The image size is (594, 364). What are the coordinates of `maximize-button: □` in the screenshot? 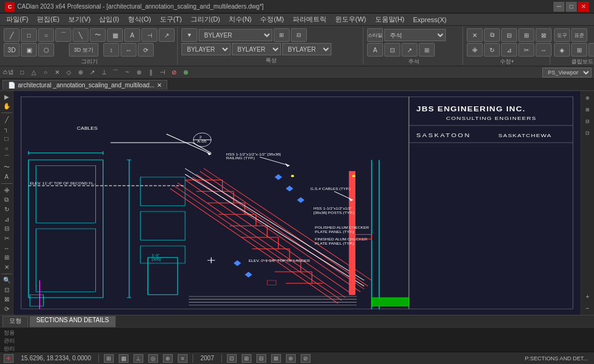 It's located at (571, 7).